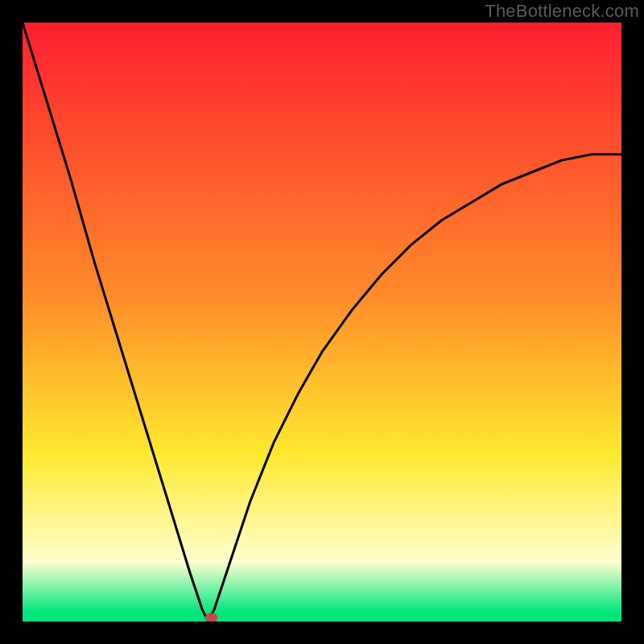 The image size is (644, 644). I want to click on watermark-text: TheBottleneck.com, so click(562, 11).